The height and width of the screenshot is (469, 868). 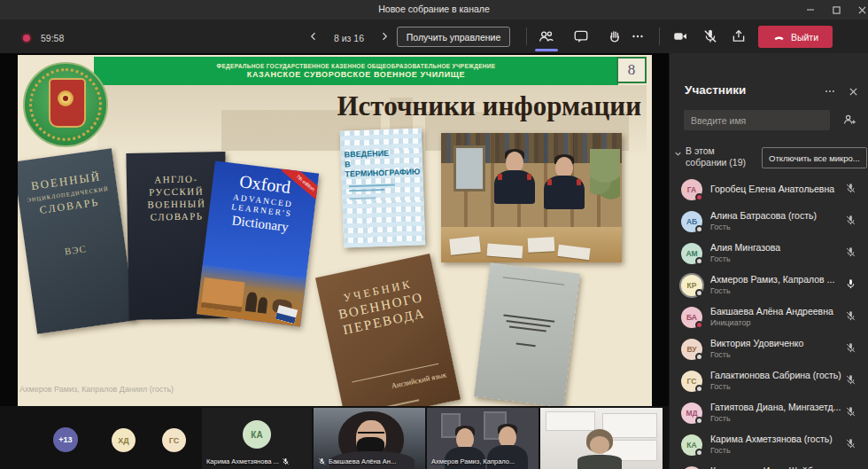 What do you see at coordinates (815, 158) in the screenshot?
I see `mute-all-button: Отключить все микро...` at bounding box center [815, 158].